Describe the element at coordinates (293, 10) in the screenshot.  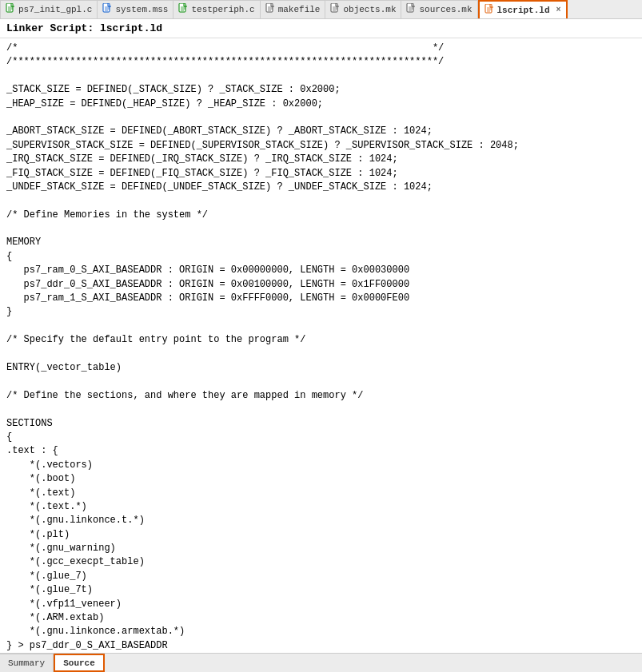
I see `tab-makefile: makefile` at that location.